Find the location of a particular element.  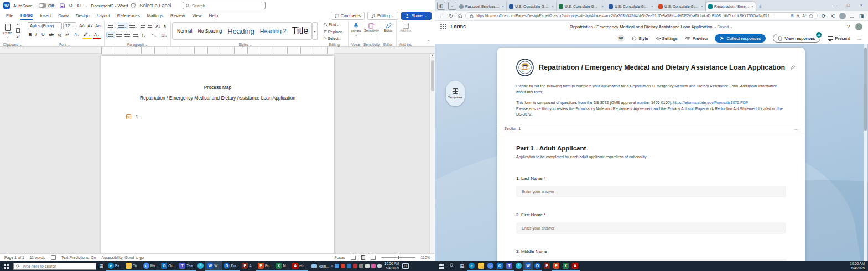

taskbar-app-outlook: OOu... is located at coordinates (168, 266).